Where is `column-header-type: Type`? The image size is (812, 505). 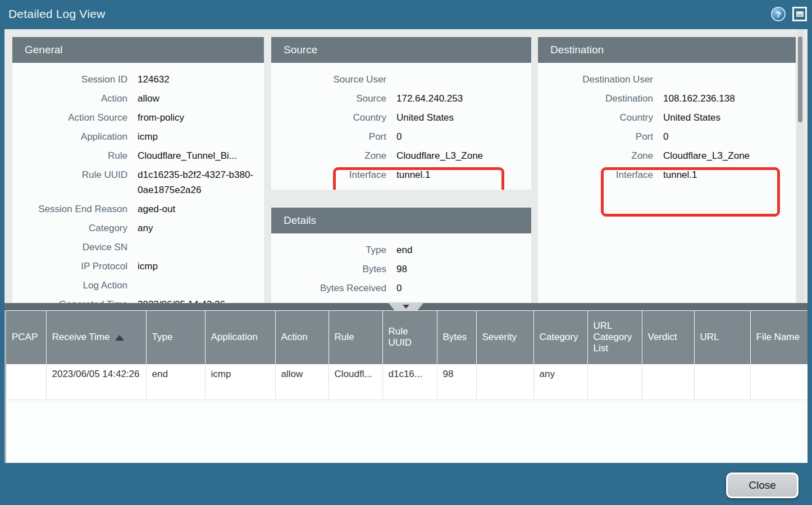 column-header-type: Type is located at coordinates (175, 338).